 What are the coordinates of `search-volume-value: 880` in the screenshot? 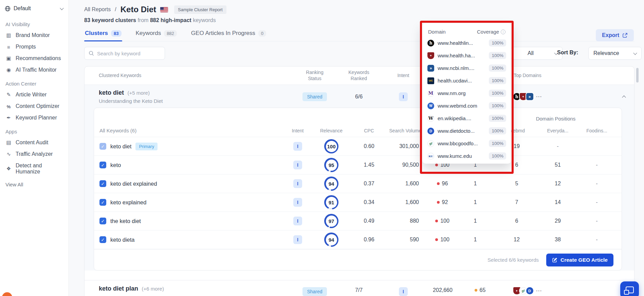 It's located at (405, 221).